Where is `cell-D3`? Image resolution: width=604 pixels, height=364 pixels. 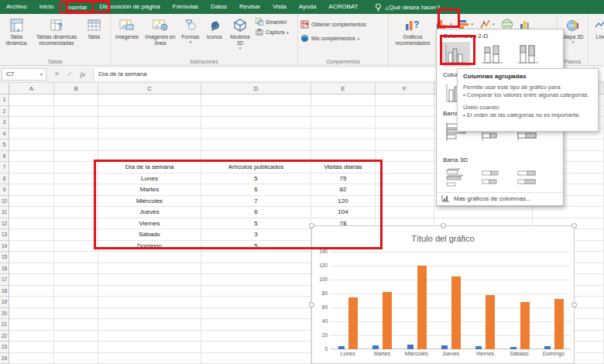
cell-D3 is located at coordinates (256, 122).